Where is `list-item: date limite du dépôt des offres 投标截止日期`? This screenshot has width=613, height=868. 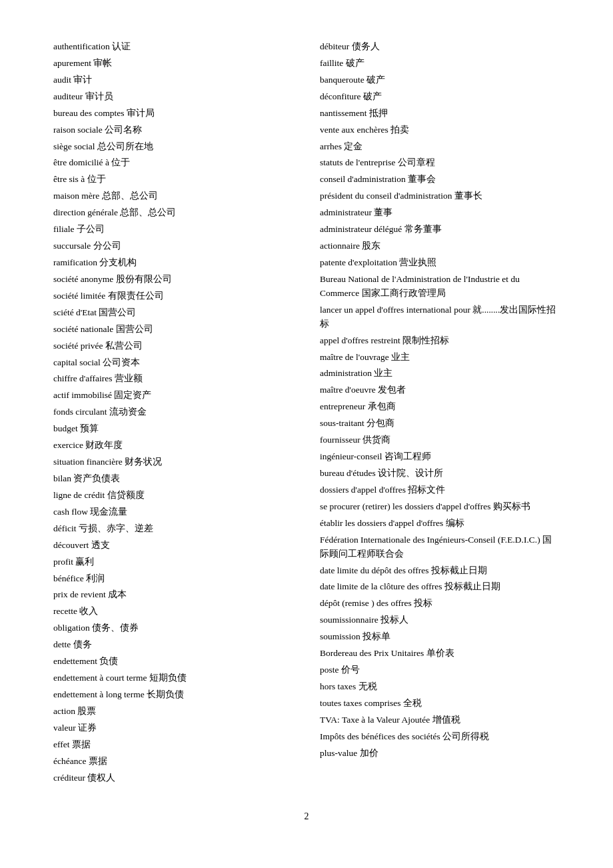
list-item: date limite du dépôt des offres 投标截止日期 is located at coordinates (440, 571).